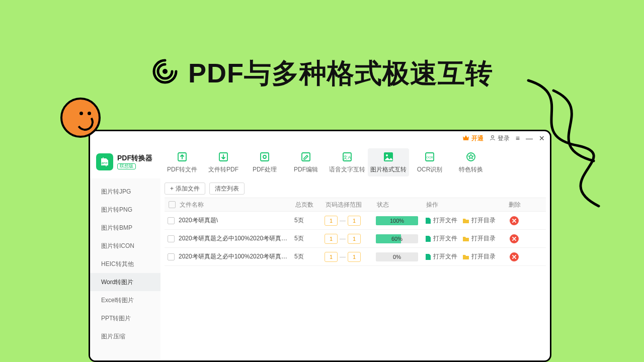 Image resolution: width=644 pixels, height=362 pixels. I want to click on progress-bar: 100%, so click(397, 221).